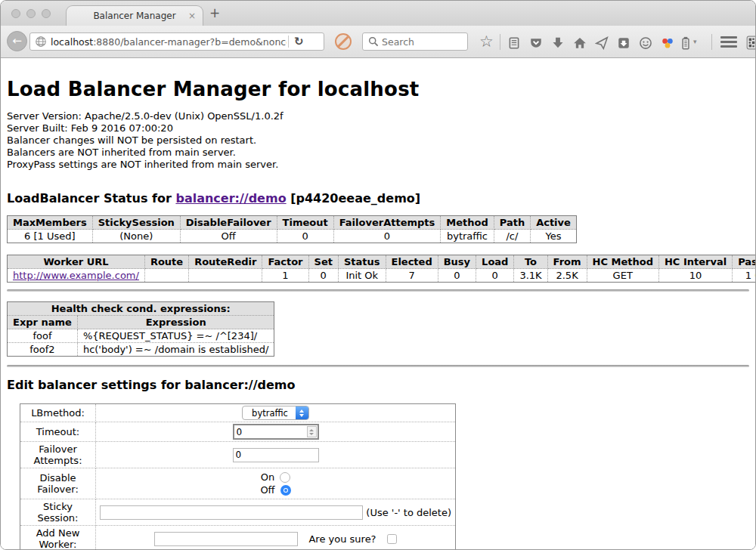 This screenshot has height=550, width=756. Describe the element at coordinates (602, 42) in the screenshot. I see `share-icon` at that location.